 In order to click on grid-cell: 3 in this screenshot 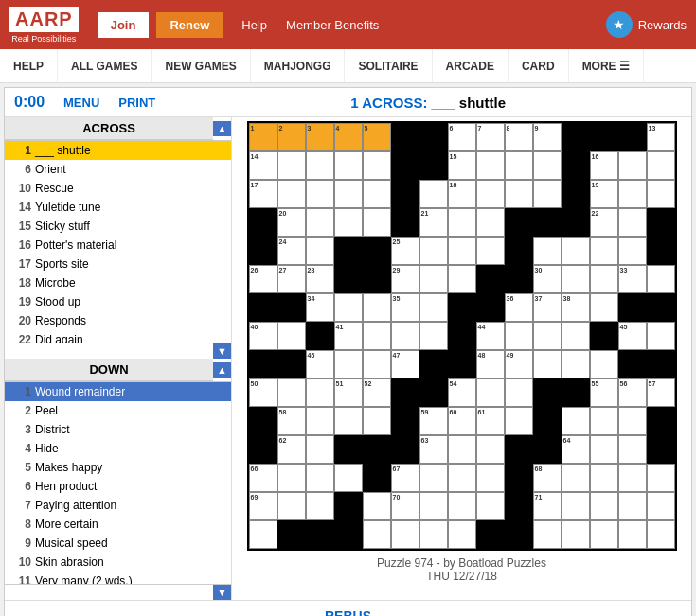, I will do `click(320, 137)`.